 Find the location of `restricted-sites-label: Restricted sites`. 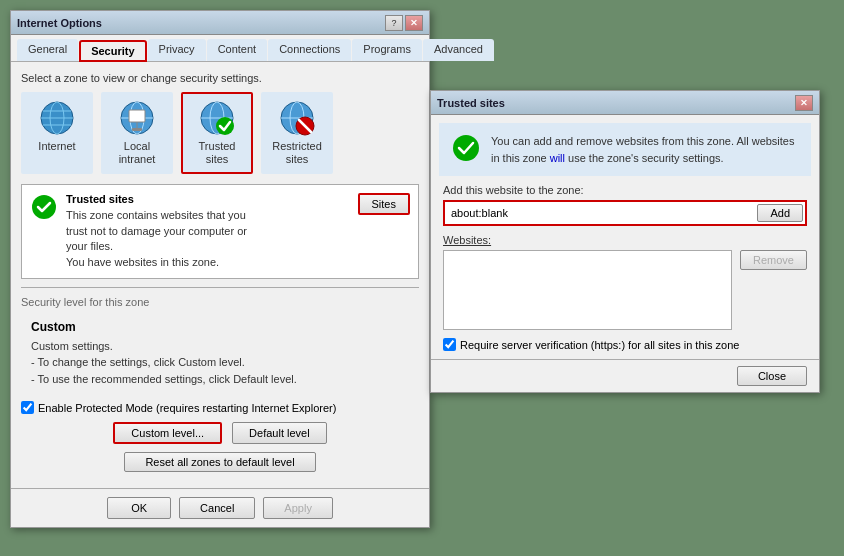

restricted-sites-label: Restricted sites is located at coordinates (297, 153).